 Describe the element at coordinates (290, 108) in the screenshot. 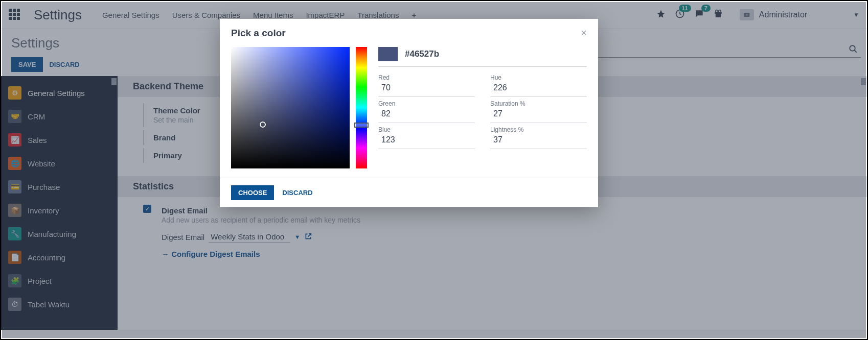

I see `saturation-value-panel` at that location.